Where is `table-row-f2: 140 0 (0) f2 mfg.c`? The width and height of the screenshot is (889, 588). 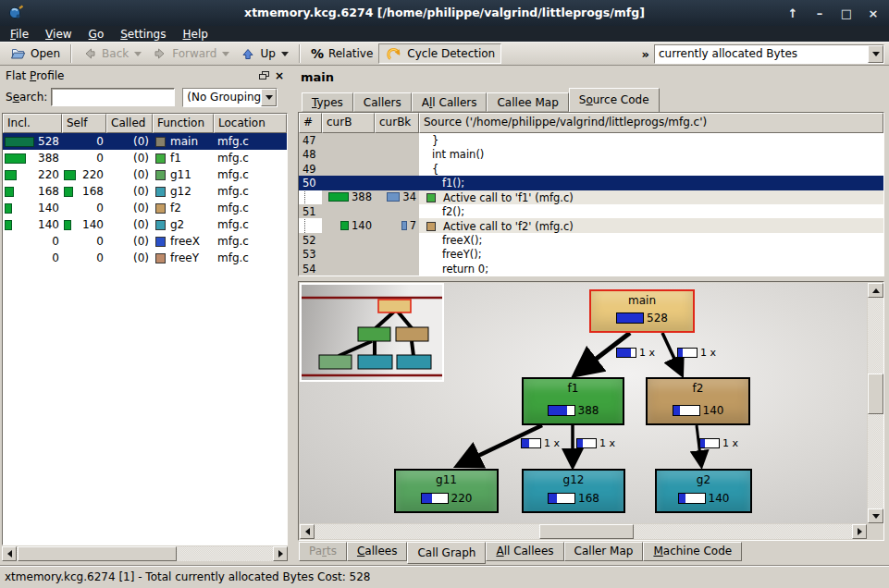 table-row-f2: 140 0 (0) f2 mfg.c is located at coordinates (144, 208).